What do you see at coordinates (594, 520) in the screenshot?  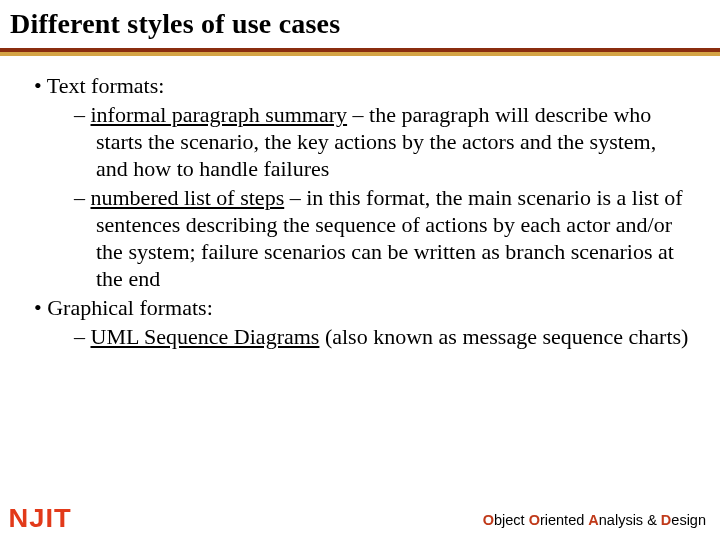 I see `footer-tagline: Object Oriented Analysis & Design` at bounding box center [594, 520].